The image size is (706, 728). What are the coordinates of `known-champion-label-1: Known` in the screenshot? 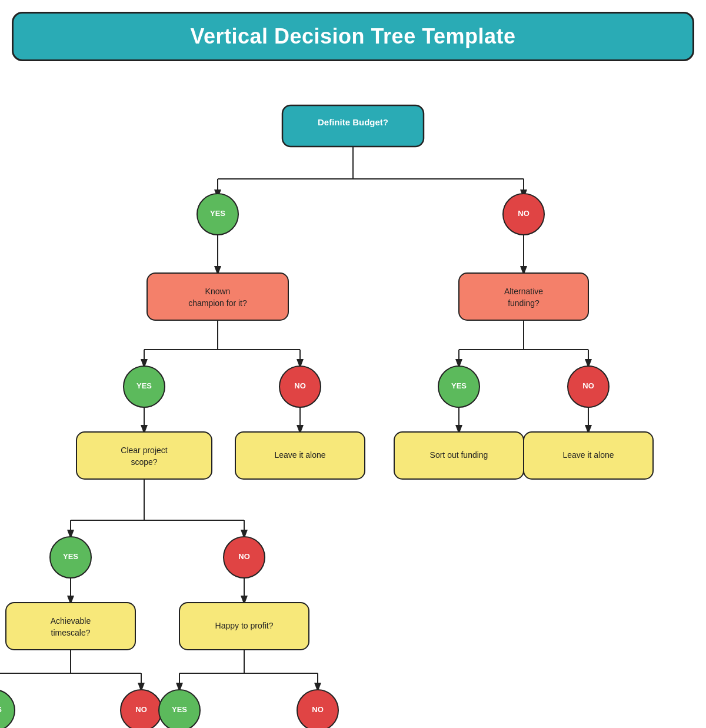 It's located at (218, 291).